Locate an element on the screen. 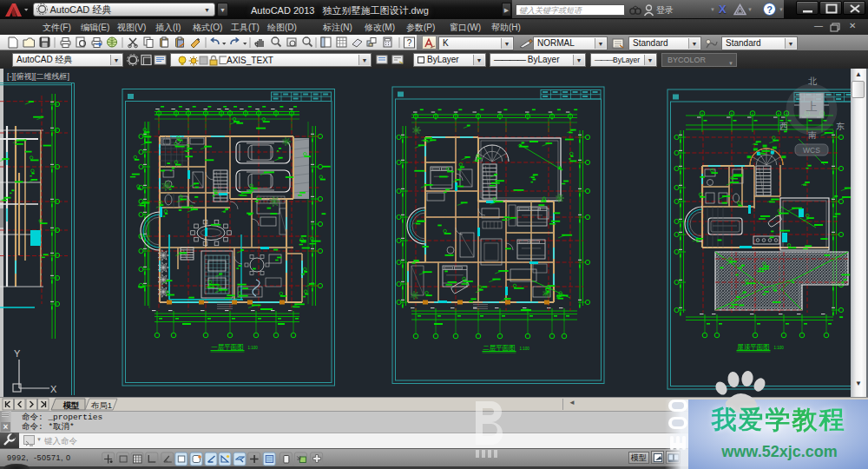 This screenshot has height=469, width=868. svg-text: 南 is located at coordinates (812, 135).